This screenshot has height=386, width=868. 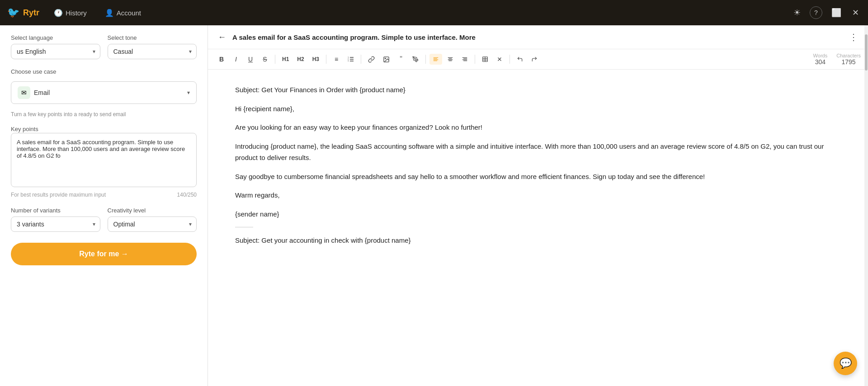 What do you see at coordinates (104, 47) in the screenshot?
I see `language-tone-row: Select language us English ▾ Select tone…` at bounding box center [104, 47].